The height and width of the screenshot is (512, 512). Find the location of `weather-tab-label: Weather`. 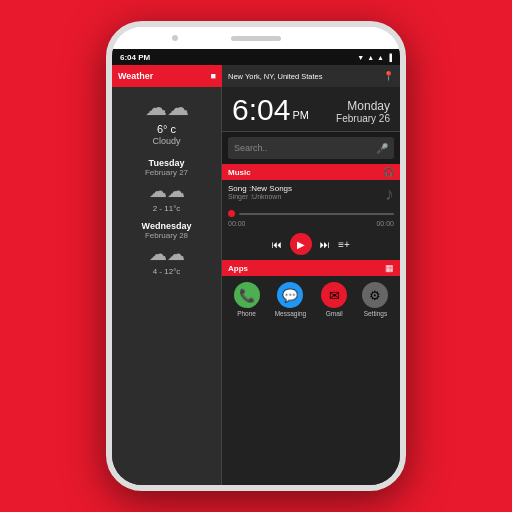

weather-tab-label: Weather is located at coordinates (136, 76).